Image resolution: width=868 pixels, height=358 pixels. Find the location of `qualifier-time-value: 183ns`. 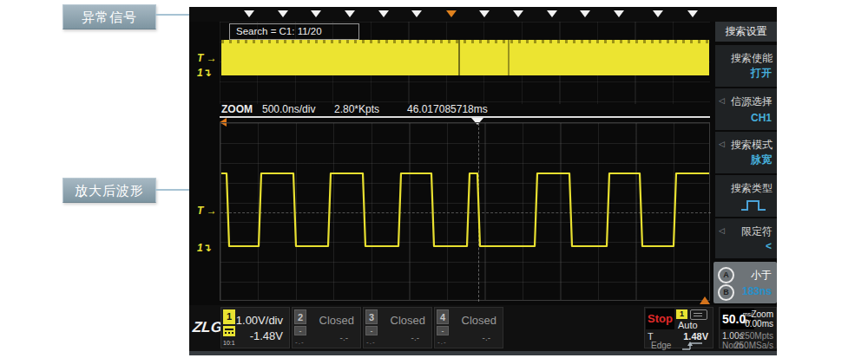

qualifier-time-value: 183ns is located at coordinates (757, 291).